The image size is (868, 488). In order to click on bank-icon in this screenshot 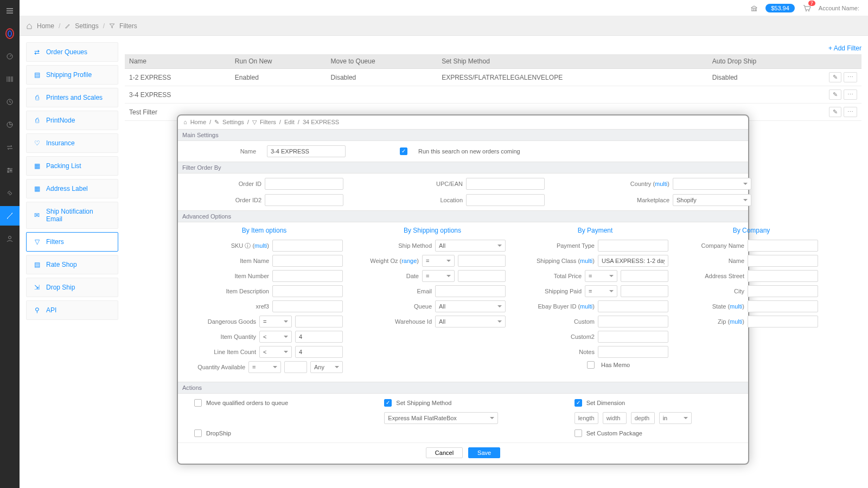, I will do `click(754, 8)`.